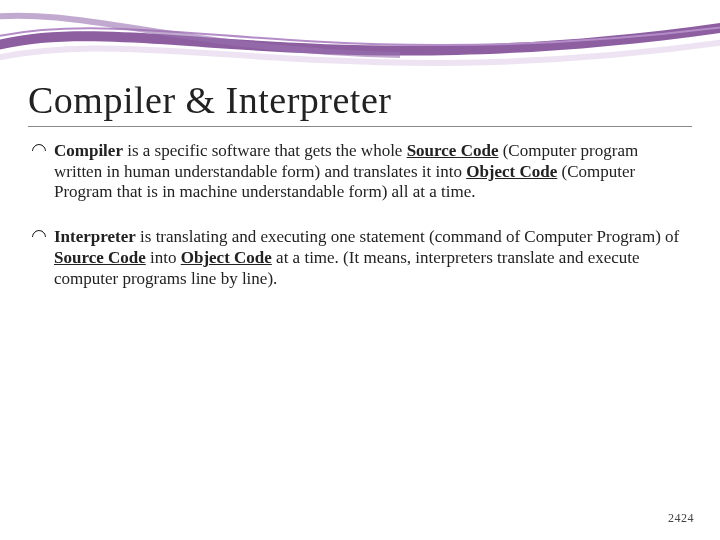  Describe the element at coordinates (358, 258) in the screenshot. I see `list-item: Interpreter is translating and executing…` at that location.